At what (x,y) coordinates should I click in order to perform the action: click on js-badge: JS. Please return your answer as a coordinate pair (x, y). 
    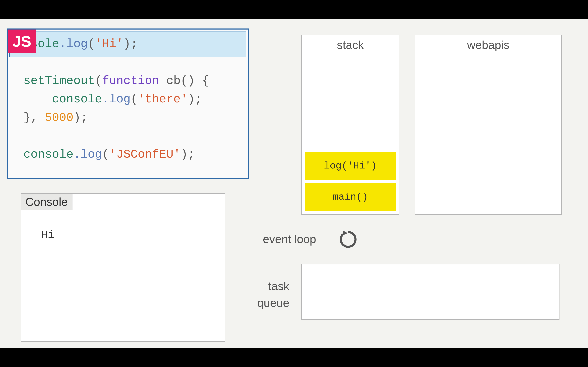
    Looking at the image, I should click on (22, 41).